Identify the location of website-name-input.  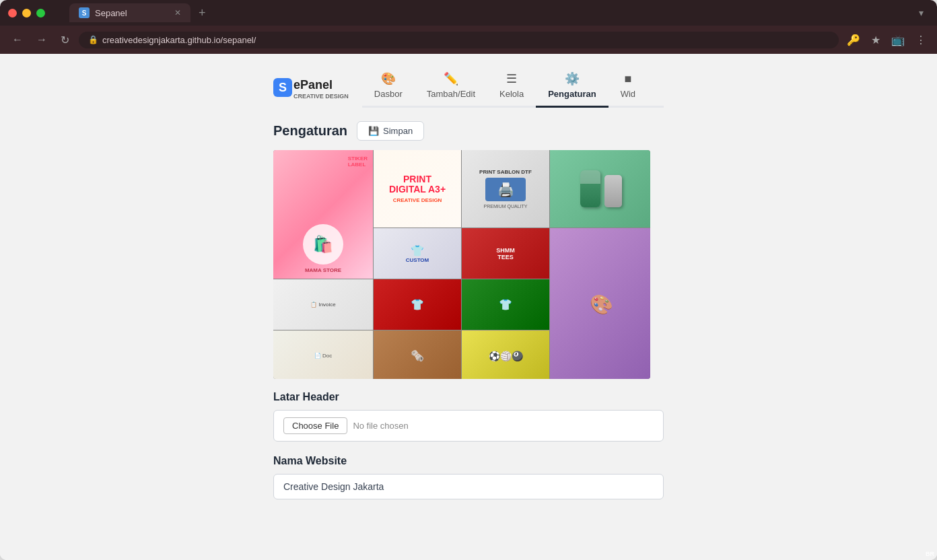
(468, 487).